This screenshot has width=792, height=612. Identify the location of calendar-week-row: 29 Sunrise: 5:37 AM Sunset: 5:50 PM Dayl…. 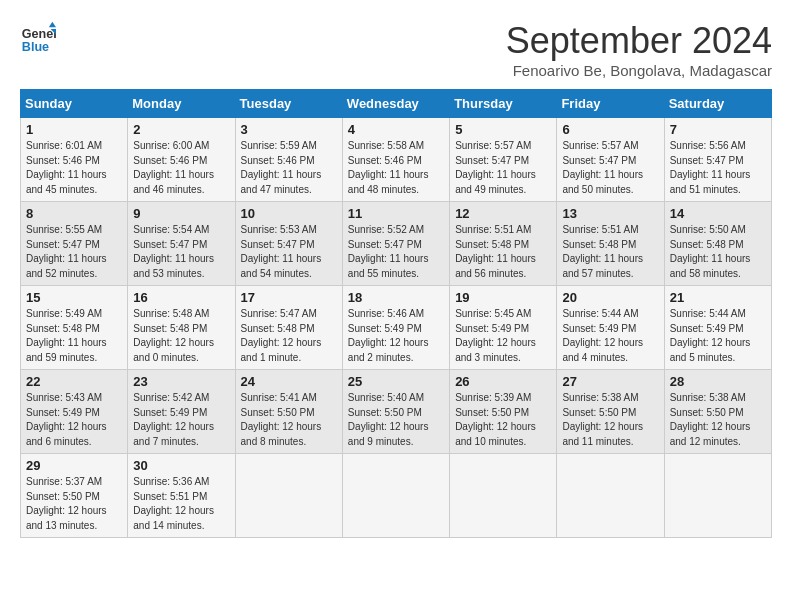
(396, 496).